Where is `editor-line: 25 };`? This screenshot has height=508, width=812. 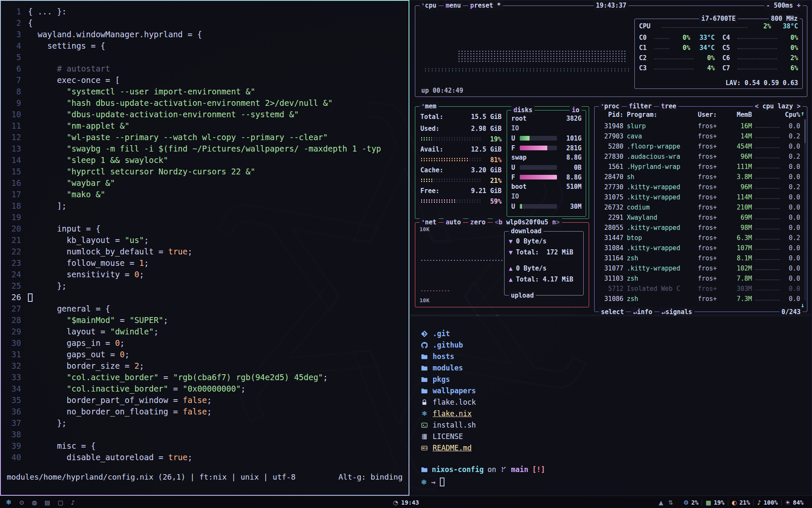 editor-line: 25 }; is located at coordinates (205, 286).